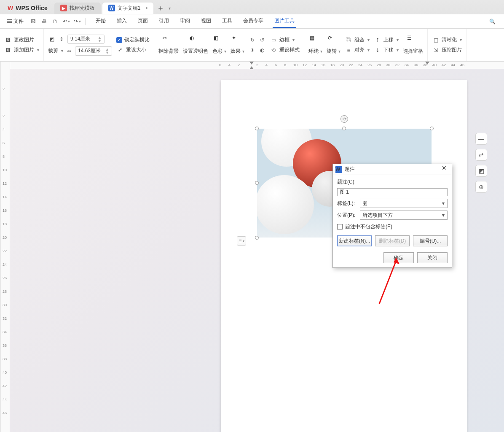  I want to click on change-picture-button: 🖼更改图片, so click(22, 40).